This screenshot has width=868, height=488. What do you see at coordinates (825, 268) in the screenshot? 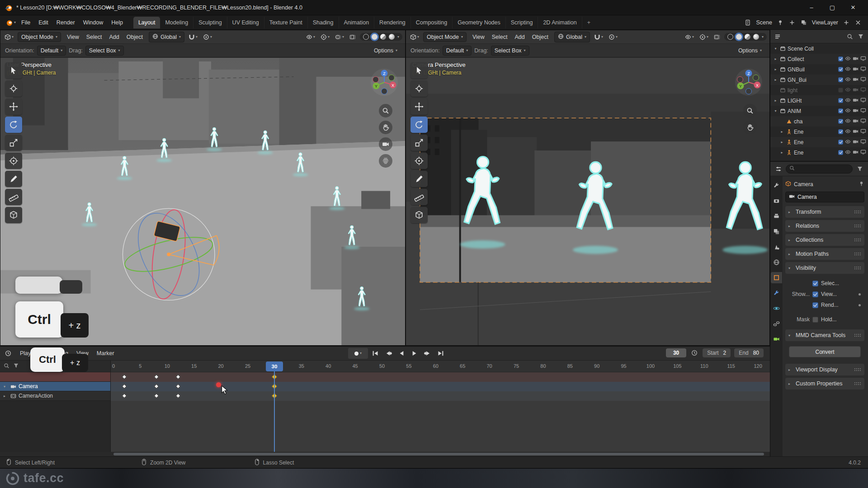
I see `panel-header-visibility: ▾Visibility` at bounding box center [825, 268].